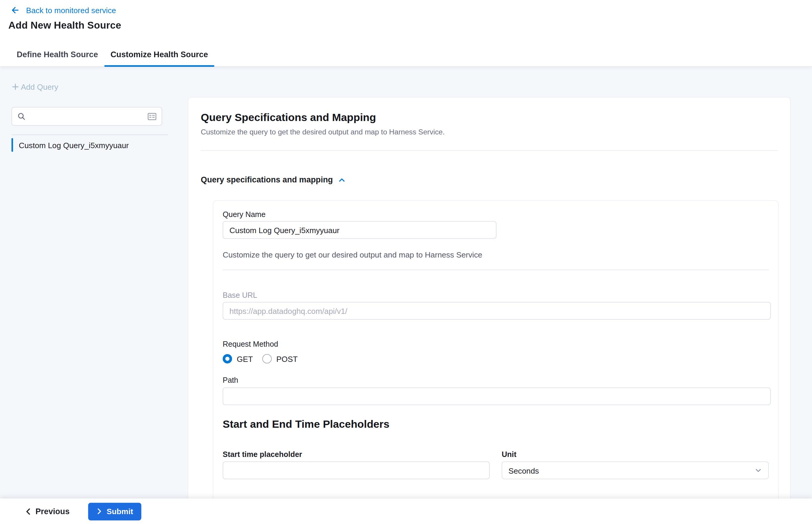  I want to click on page-header: Back to monitored service Add New Health…, so click(406, 33).